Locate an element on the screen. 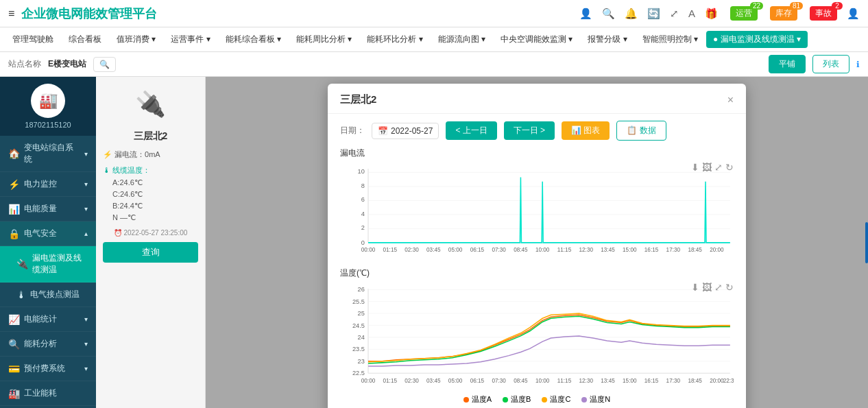  refresh-icon: 🔄 is located at coordinates (654, 14).